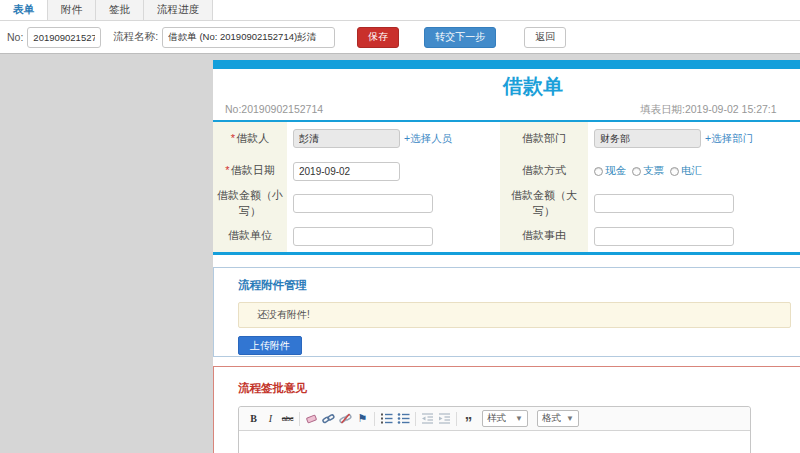  What do you see at coordinates (362, 418) in the screenshot?
I see `anchor-flag-icon: ⚑` at bounding box center [362, 418].